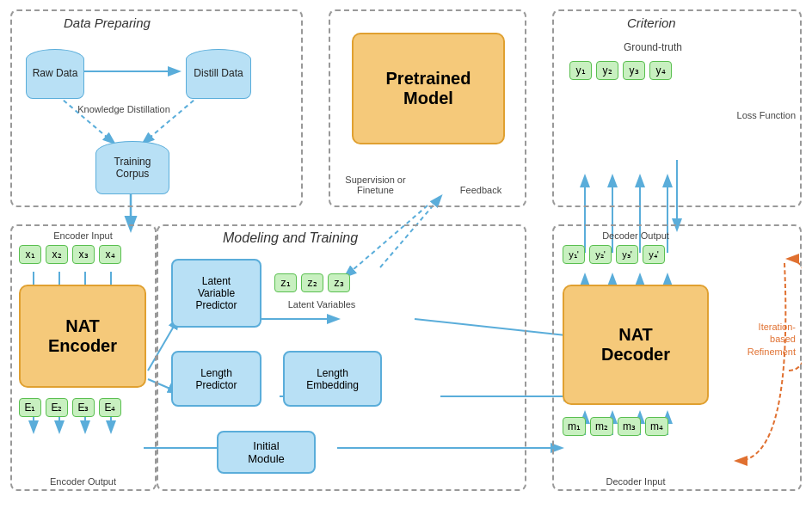 Image resolution: width=812 pixels, height=509 pixels. I want to click on decoder-input-label: Decoder Input, so click(636, 481).